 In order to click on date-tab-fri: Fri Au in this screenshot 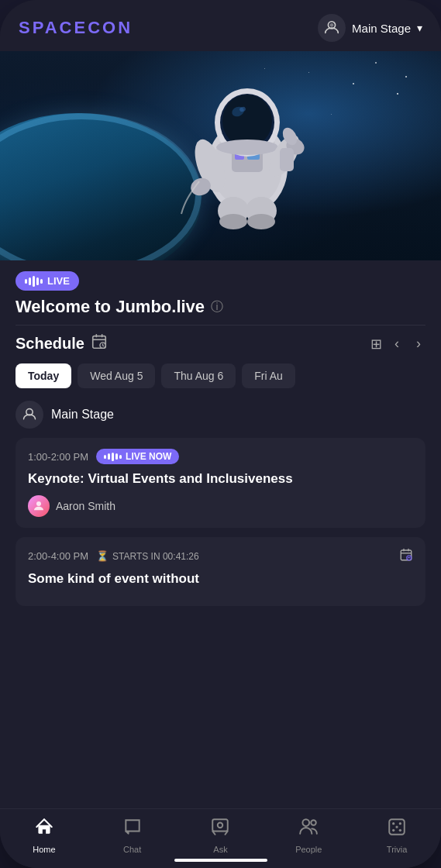, I will do `click(268, 376)`.